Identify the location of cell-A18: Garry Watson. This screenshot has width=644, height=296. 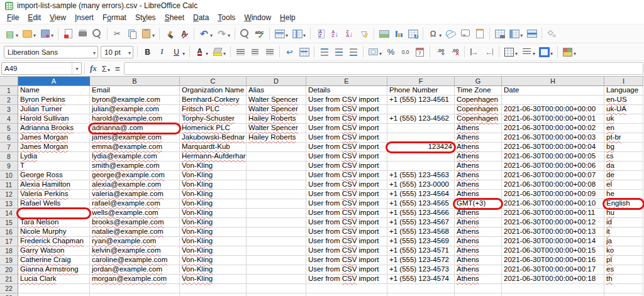
(54, 251).